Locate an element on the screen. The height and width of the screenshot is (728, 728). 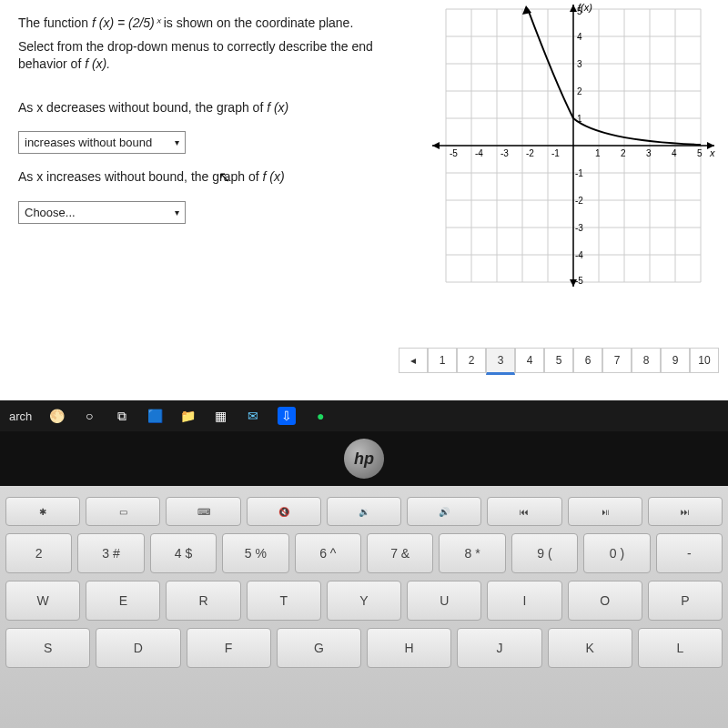
key-l: L is located at coordinates (681, 648).